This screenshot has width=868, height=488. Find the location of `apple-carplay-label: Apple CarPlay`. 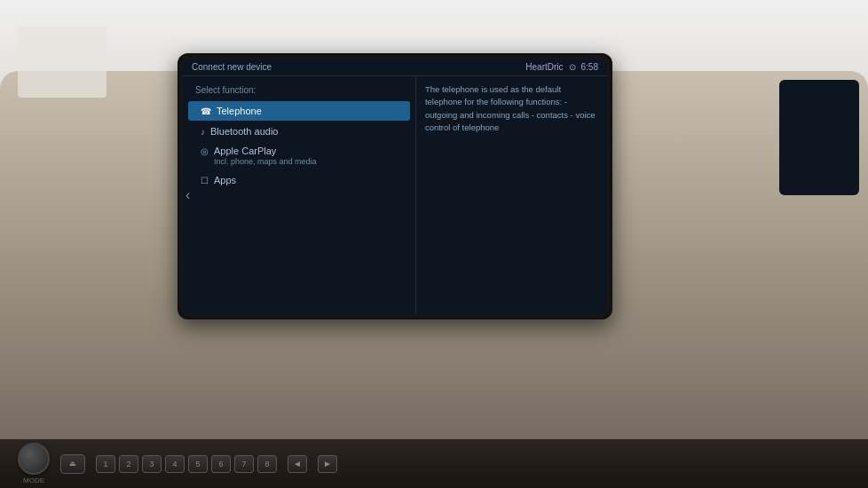

apple-carplay-label: Apple CarPlay is located at coordinates (265, 151).